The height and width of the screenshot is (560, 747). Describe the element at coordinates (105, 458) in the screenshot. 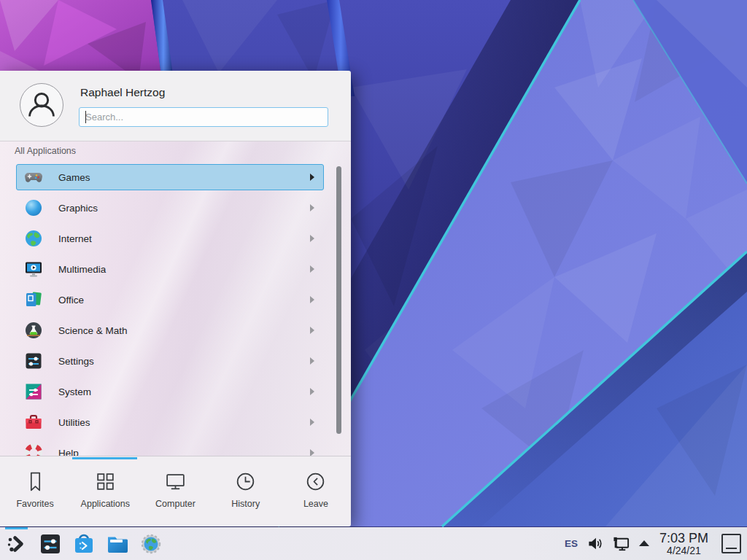

I see `active-tab-indicator` at that location.